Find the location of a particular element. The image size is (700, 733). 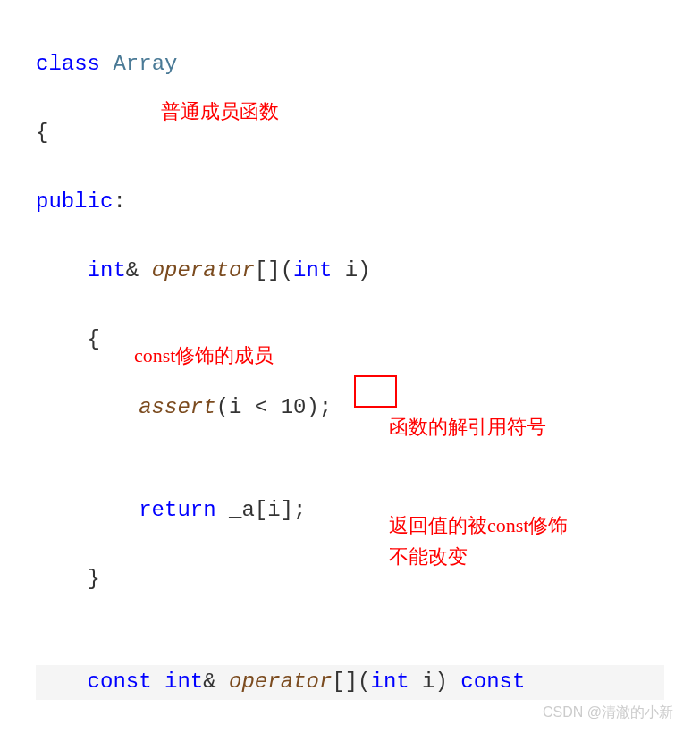

watermark: CSDN @清澈的小新 is located at coordinates (608, 712).